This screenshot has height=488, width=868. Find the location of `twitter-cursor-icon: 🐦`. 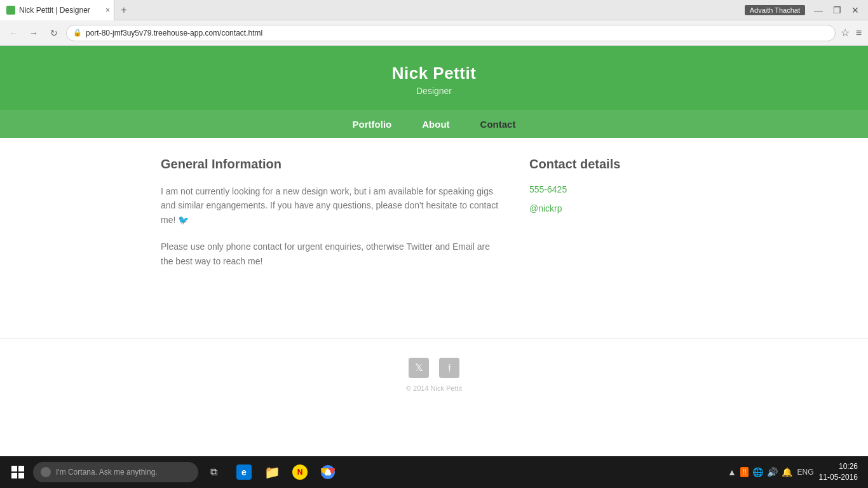

twitter-cursor-icon: 🐦 is located at coordinates (183, 220).